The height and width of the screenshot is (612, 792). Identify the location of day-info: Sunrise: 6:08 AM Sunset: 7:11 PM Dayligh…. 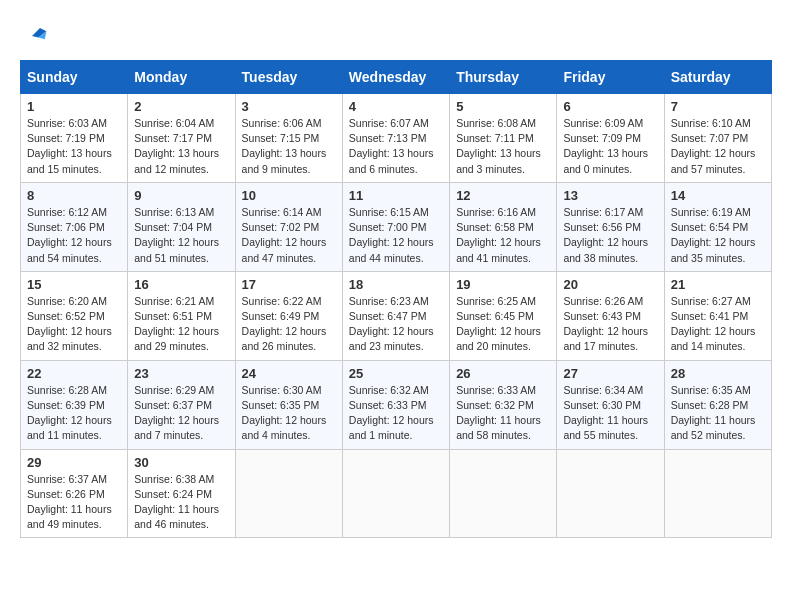
(503, 146).